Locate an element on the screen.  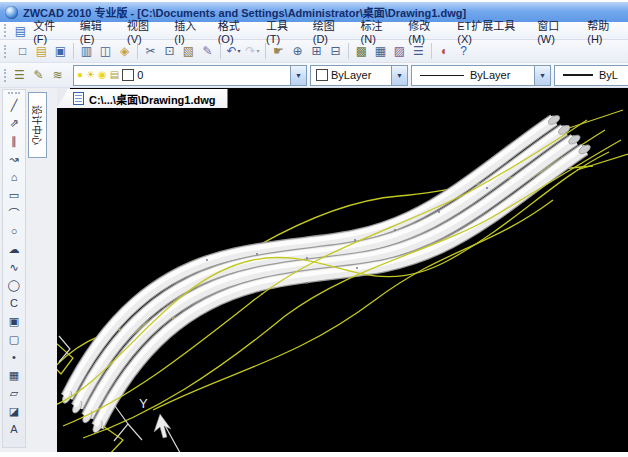
design-center-tab: 设计中心 is located at coordinates (38, 125).